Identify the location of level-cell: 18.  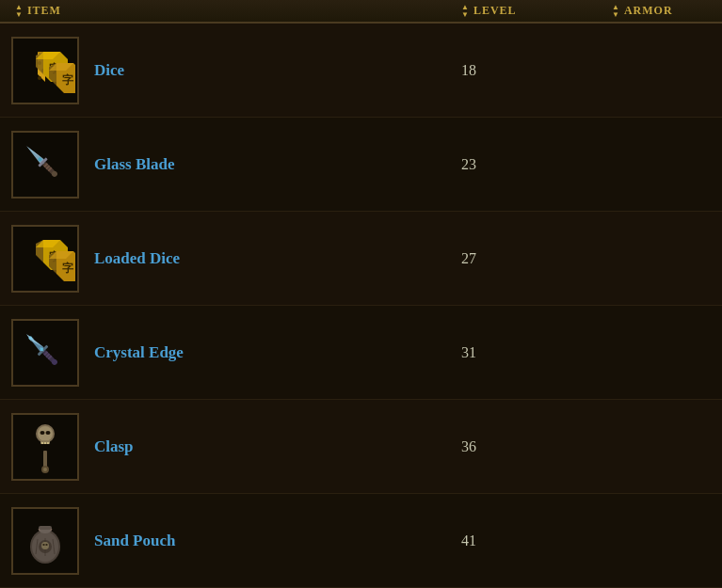
(527, 71).